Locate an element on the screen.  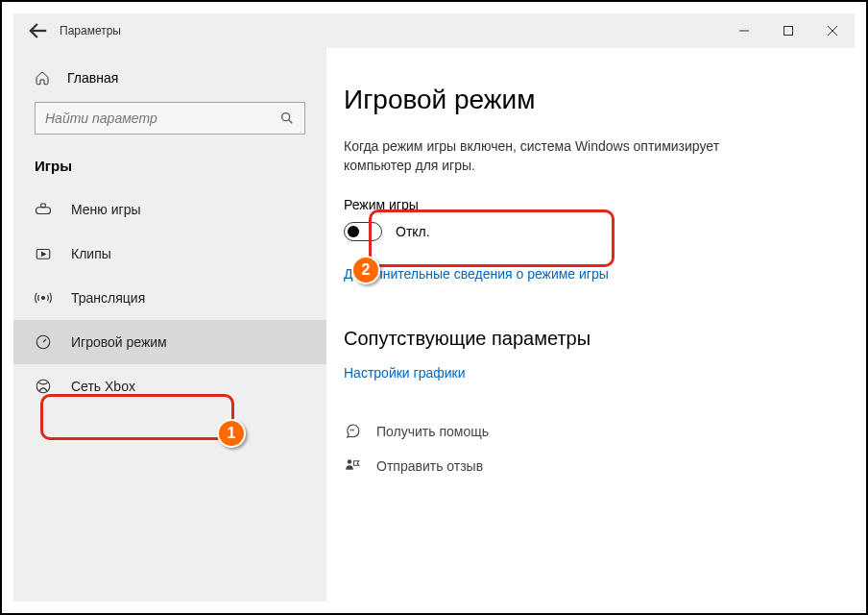
search-container is located at coordinates (170, 122).